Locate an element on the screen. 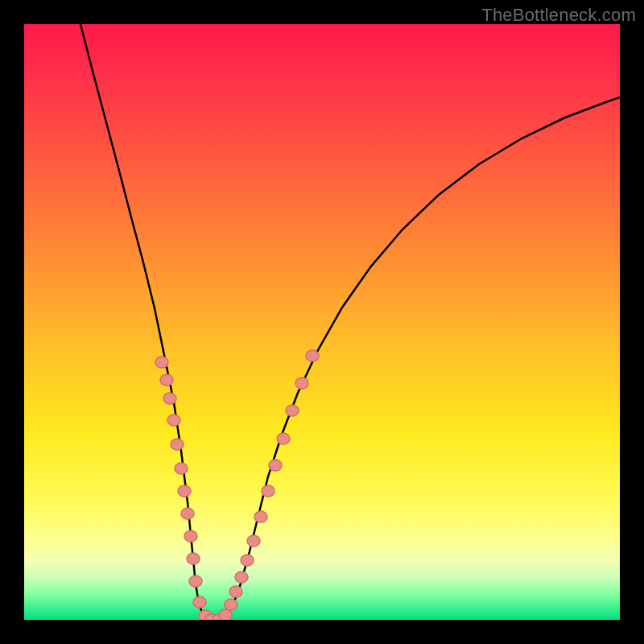  data-markers is located at coordinates (237, 485).